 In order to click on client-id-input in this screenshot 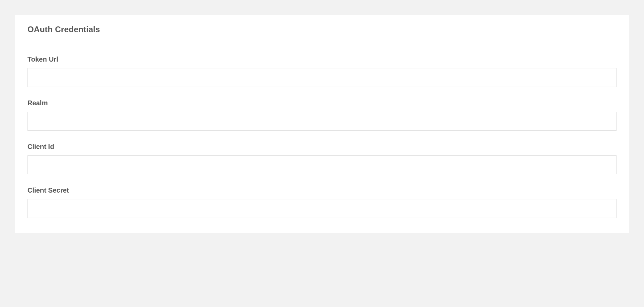, I will do `click(322, 165)`.